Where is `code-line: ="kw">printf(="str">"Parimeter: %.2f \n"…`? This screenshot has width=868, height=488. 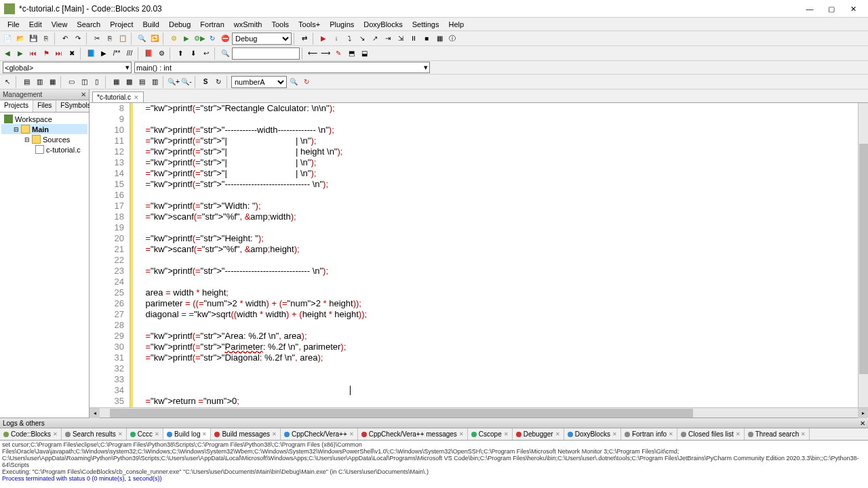
code-line: ="kw">printf(="str">"Parimeter: %.2f \n"… is located at coordinates (496, 347).